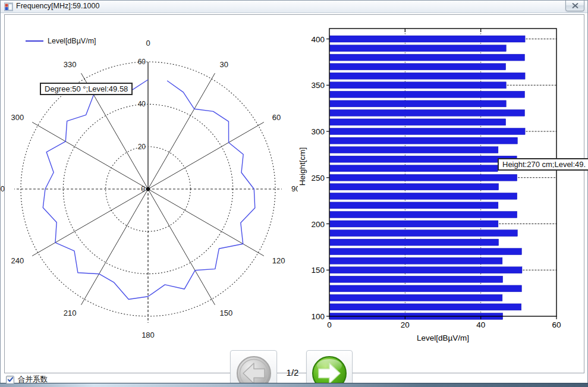 The width and height of the screenshot is (588, 387). What do you see at coordinates (295, 189) in the screenshot?
I see `svg-text: 90` at bounding box center [295, 189].